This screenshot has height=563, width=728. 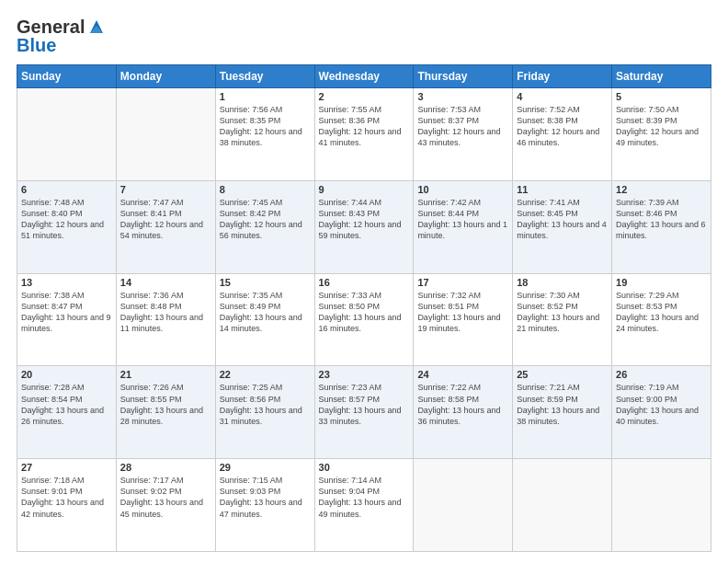 I want to click on day-number: 21, so click(x=165, y=374).